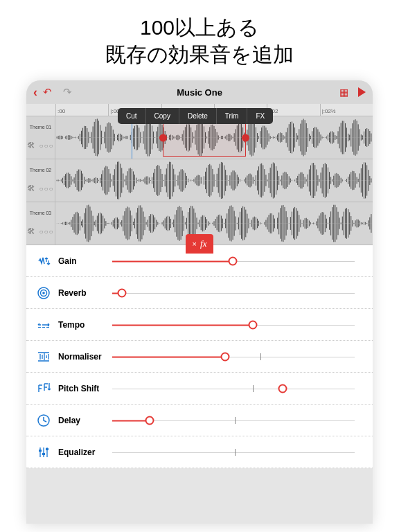  What do you see at coordinates (204, 138) in the screenshot?
I see `selection` at bounding box center [204, 138].